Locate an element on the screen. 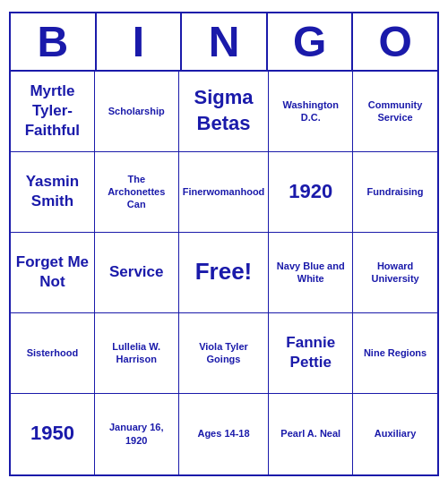 Image resolution: width=448 pixels, height=487 pixels. cell-text-11: Service is located at coordinates (136, 272).